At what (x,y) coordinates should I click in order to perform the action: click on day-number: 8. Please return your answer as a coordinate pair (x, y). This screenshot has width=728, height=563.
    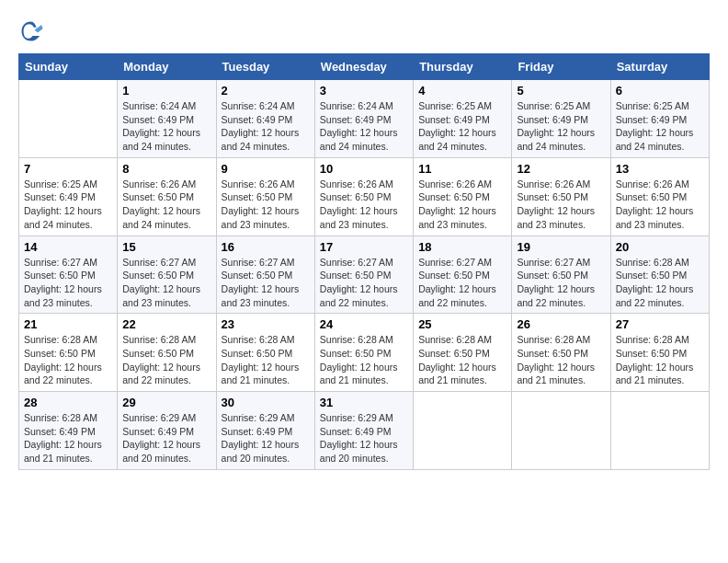
    Looking at the image, I should click on (166, 169).